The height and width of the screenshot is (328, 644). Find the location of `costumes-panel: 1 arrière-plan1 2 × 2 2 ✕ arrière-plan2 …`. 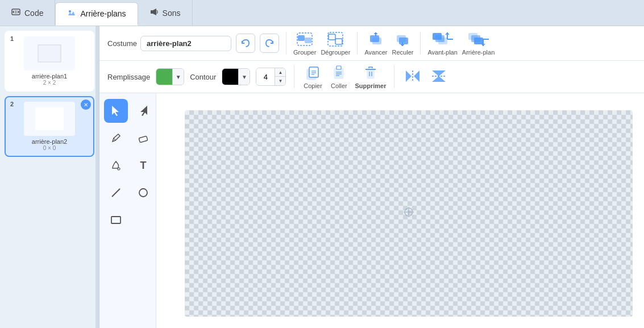

costumes-panel: 1 arrière-plan1 2 × 2 2 ✕ arrière-plan2 … is located at coordinates (50, 177).